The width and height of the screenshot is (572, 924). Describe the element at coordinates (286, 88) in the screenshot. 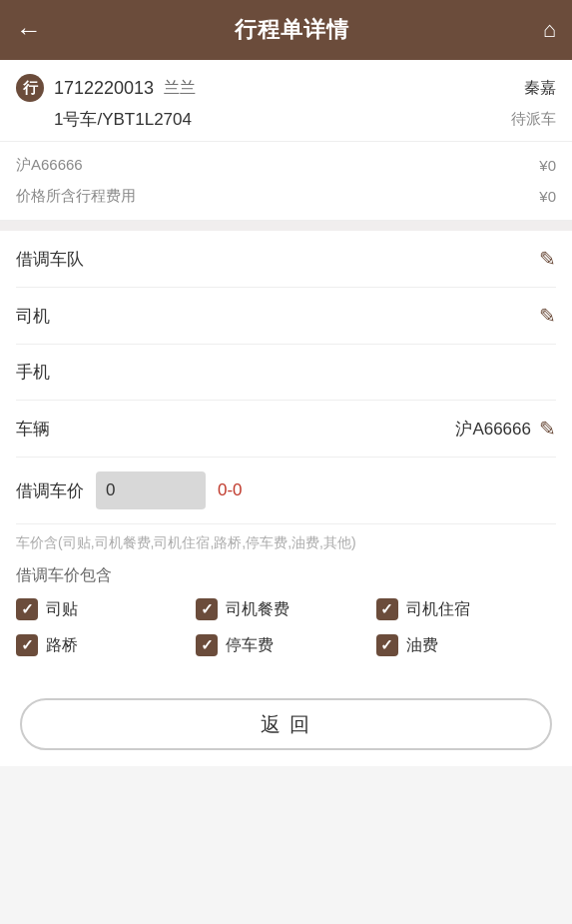

I see `trip-row-id: 行 1712220013 兰兰 秦嘉` at that location.